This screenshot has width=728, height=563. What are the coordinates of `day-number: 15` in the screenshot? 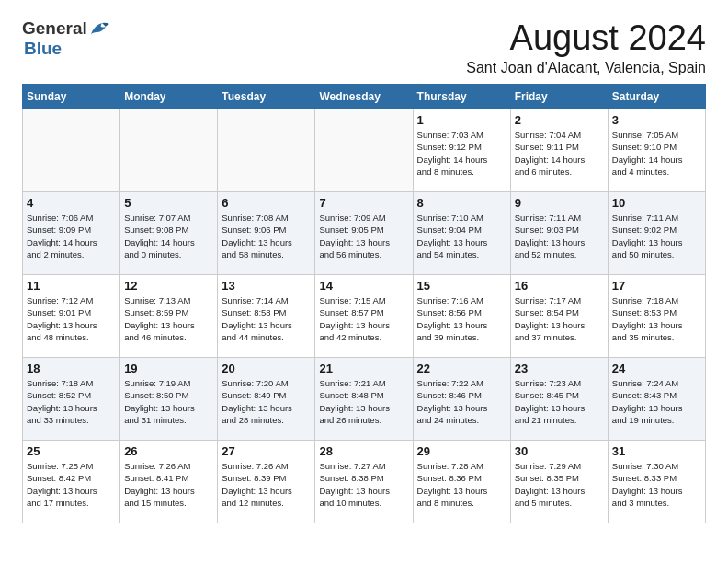 It's located at (461, 285).